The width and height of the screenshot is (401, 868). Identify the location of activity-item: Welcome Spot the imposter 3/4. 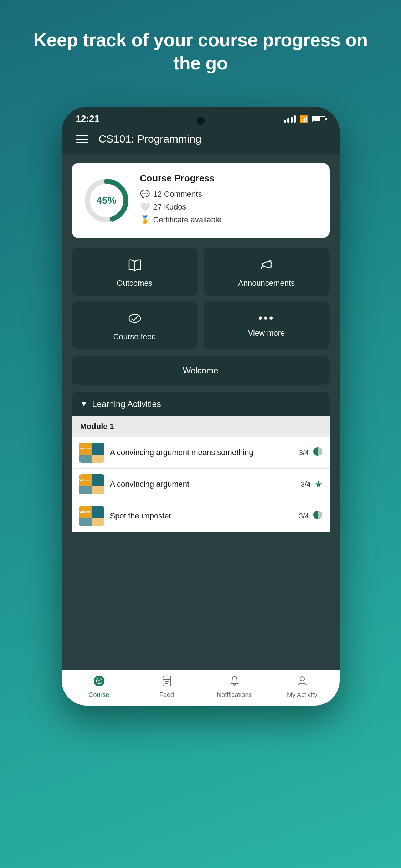
(201, 516).